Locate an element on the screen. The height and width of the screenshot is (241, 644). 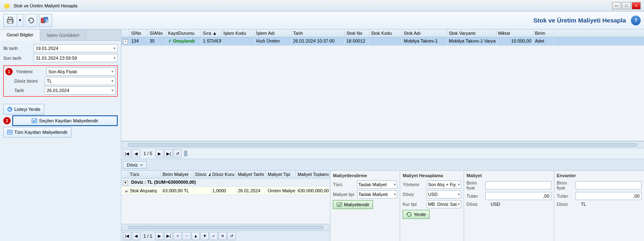
print-dropdown-arrow: ▾ is located at coordinates (20, 20).